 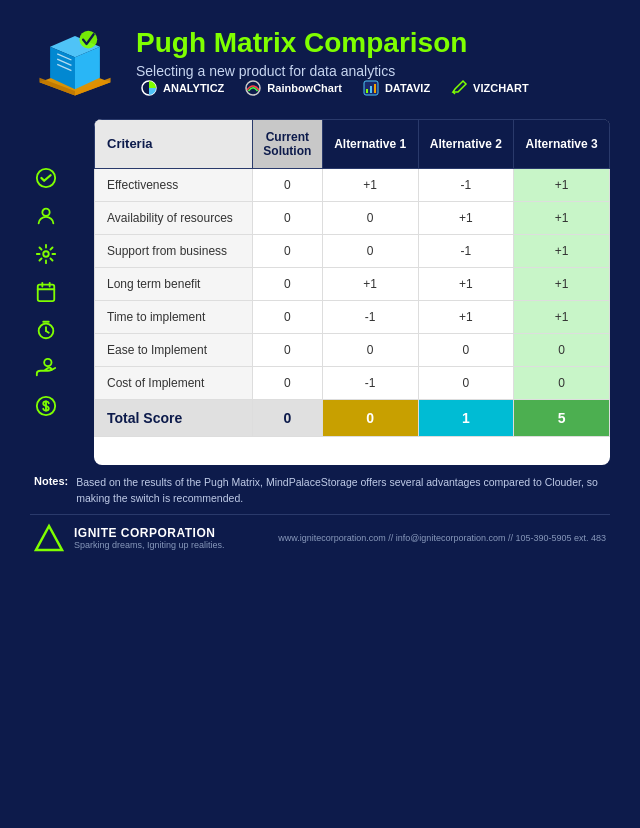 What do you see at coordinates (371, 88) in the screenshot?
I see `chart-icon` at bounding box center [371, 88].